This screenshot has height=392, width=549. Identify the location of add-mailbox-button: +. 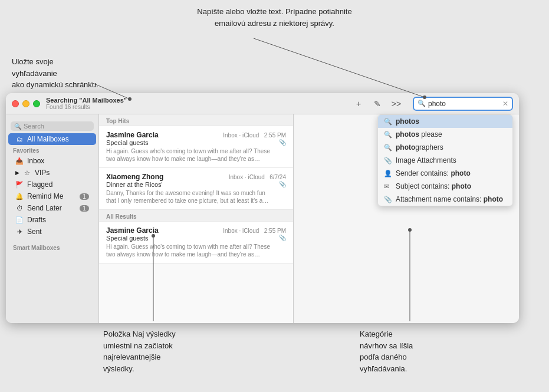
(359, 104).